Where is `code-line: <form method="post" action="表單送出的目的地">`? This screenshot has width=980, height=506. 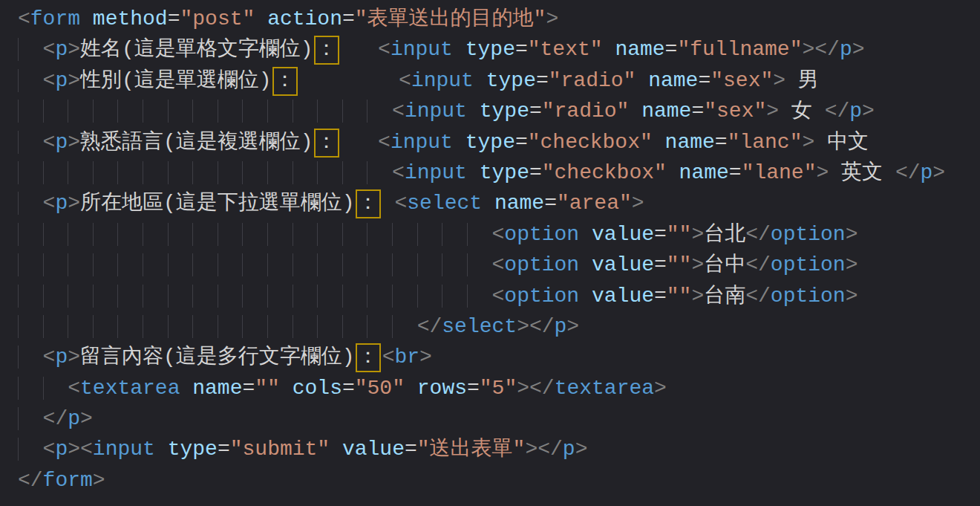
code-line: <form method="post" action="表單送出的目的地"> is located at coordinates (499, 19).